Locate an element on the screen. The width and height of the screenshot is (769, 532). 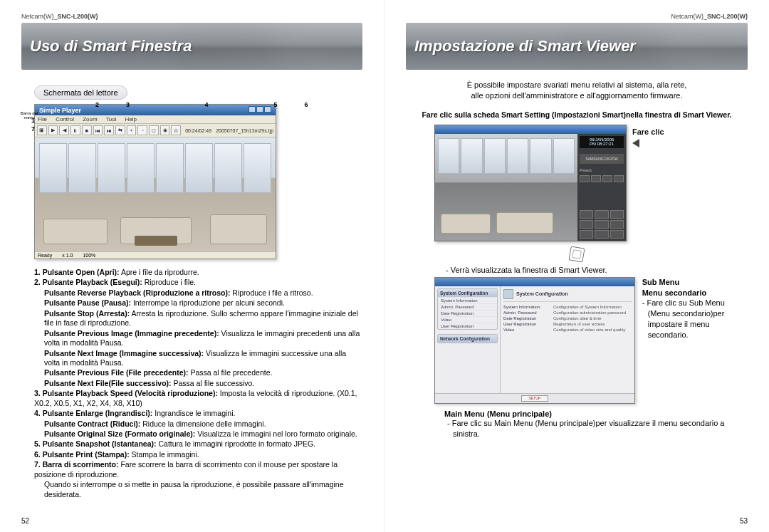
config-sidebar: System Configuration System InformationA… is located at coordinates (468, 340).